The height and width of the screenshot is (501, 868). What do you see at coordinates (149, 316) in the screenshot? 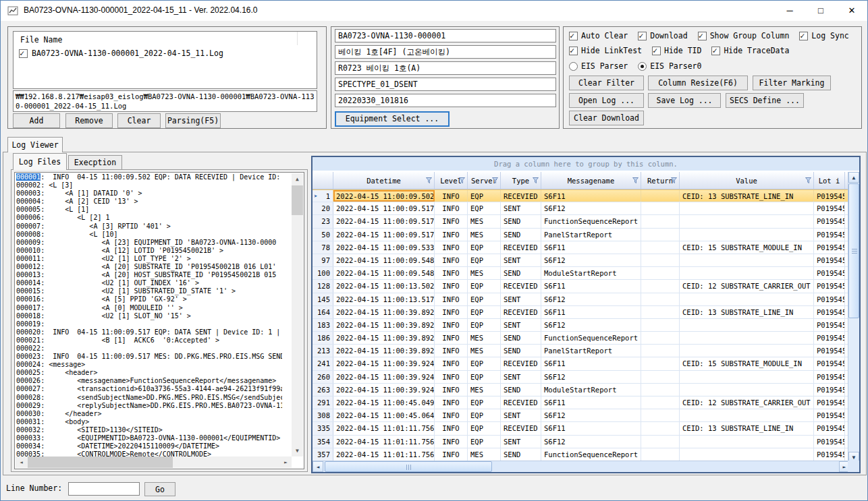
I see `log-line: 000018: <U2 [1] SLOT_NO '15' >` at bounding box center [149, 316].